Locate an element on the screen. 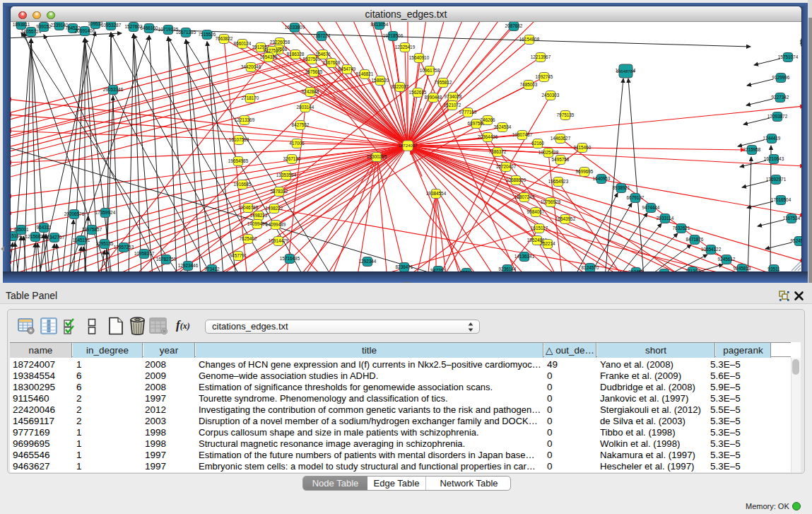  svg-text: 9457791 is located at coordinates (239, 256).